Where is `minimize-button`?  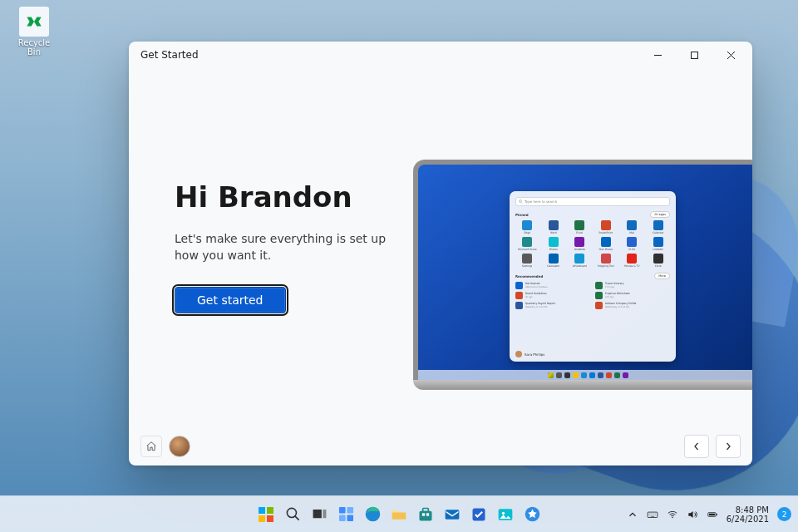 minimize-button is located at coordinates (658, 55).